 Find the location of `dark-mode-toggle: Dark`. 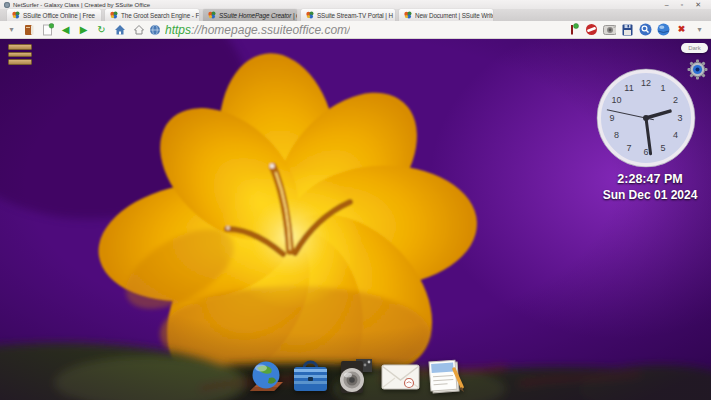

dark-mode-toggle: Dark is located at coordinates (694, 48).